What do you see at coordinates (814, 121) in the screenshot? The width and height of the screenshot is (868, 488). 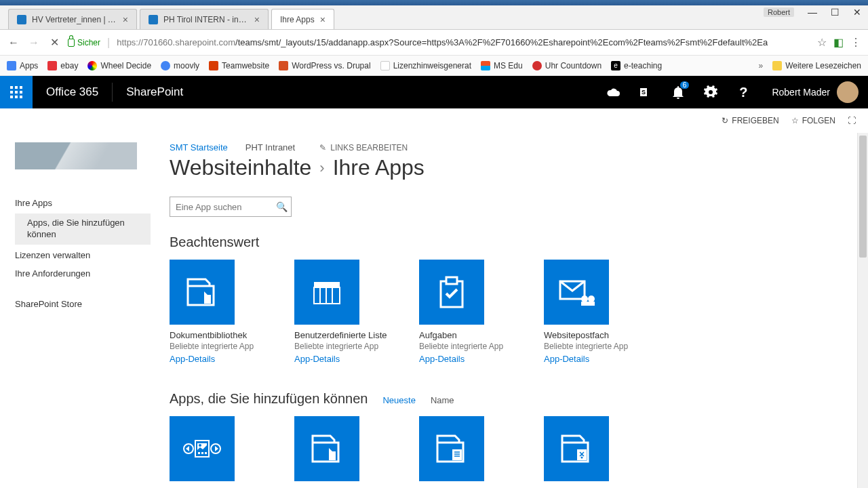 I see `follow-button: ☆FOLGEN` at bounding box center [814, 121].